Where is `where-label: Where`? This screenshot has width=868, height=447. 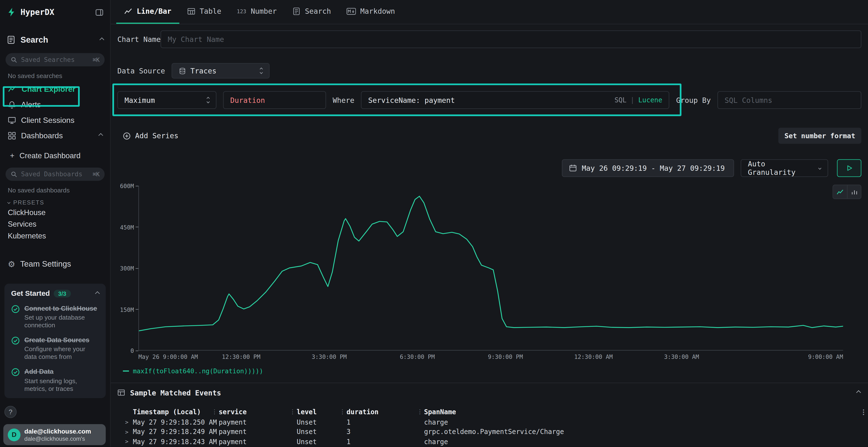
where-label: Where is located at coordinates (344, 100).